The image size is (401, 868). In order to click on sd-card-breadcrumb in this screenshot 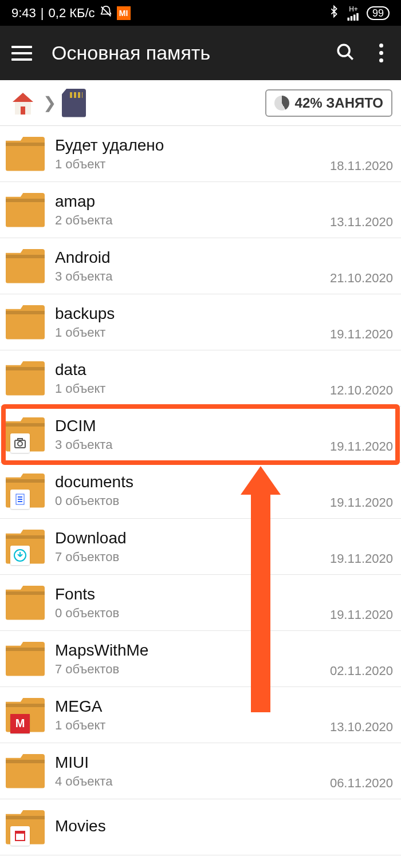, I will do `click(74, 103)`.